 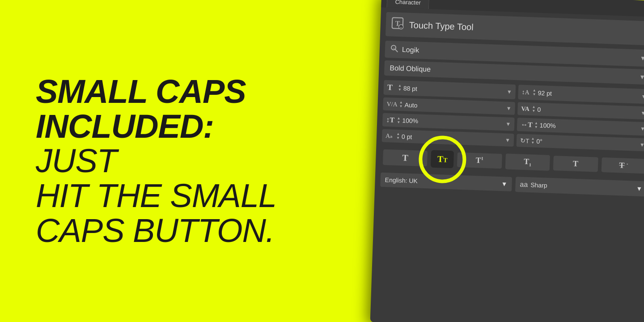 I want to click on search-icon: A, so click(x=394, y=49).